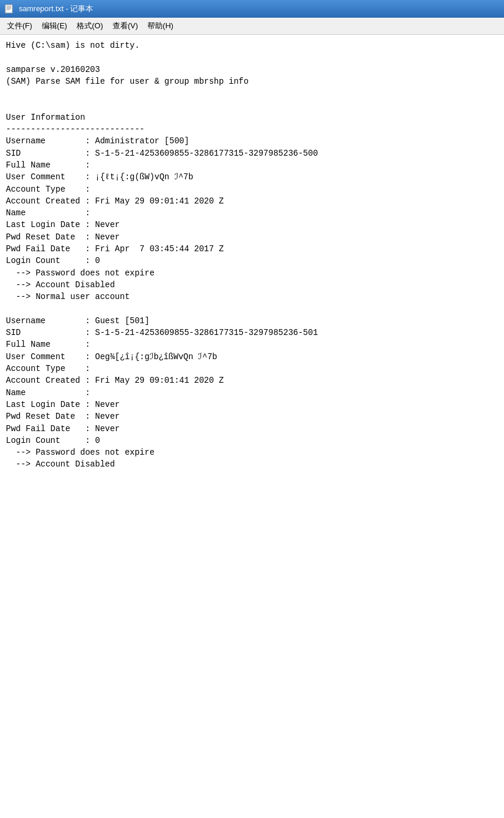  Describe the element at coordinates (90, 26) in the screenshot. I see `menu-format: 格式(O)` at that location.